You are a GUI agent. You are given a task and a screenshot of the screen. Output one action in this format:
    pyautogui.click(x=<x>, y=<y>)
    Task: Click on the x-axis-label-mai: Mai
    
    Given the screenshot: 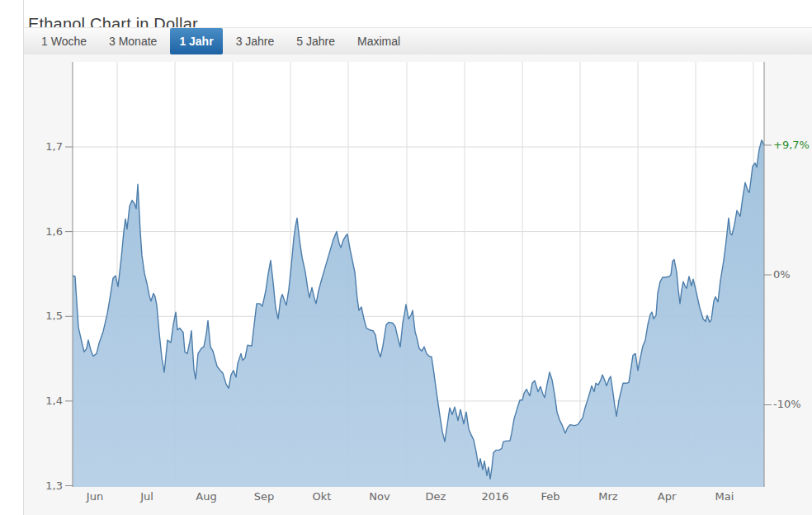 What is the action you would take?
    pyautogui.click(x=725, y=497)
    